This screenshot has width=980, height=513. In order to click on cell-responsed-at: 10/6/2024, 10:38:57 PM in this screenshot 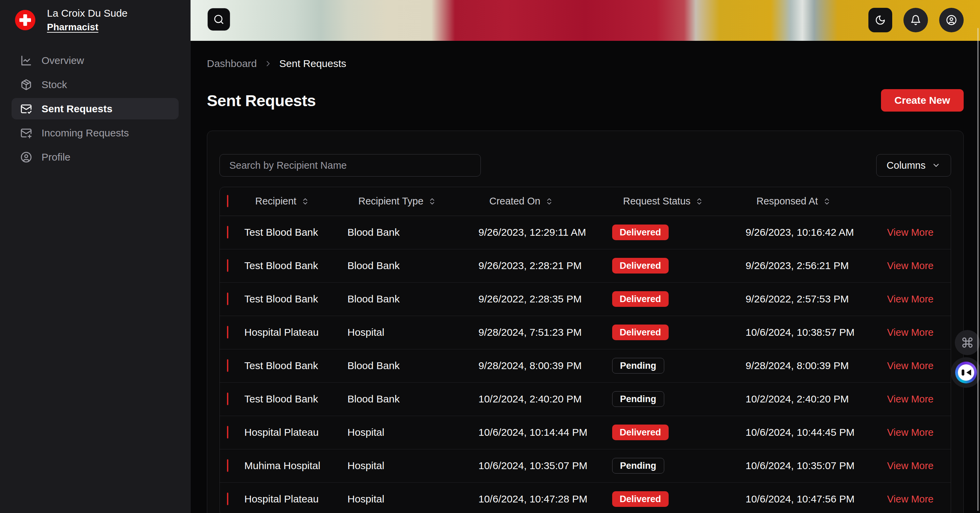, I will do `click(816, 332)`.